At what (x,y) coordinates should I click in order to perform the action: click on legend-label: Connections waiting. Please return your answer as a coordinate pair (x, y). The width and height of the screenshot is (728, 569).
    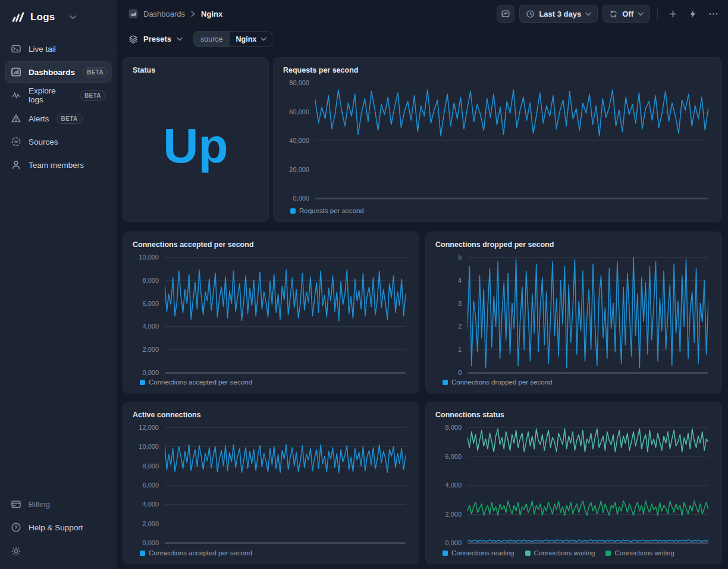
    Looking at the image, I should click on (565, 553).